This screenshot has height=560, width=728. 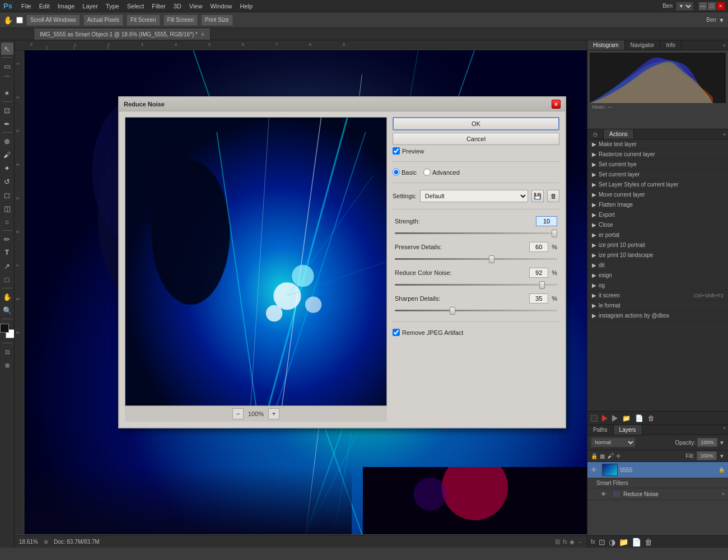 What do you see at coordinates (7, 279) in the screenshot?
I see `shape-tool: □` at bounding box center [7, 279].